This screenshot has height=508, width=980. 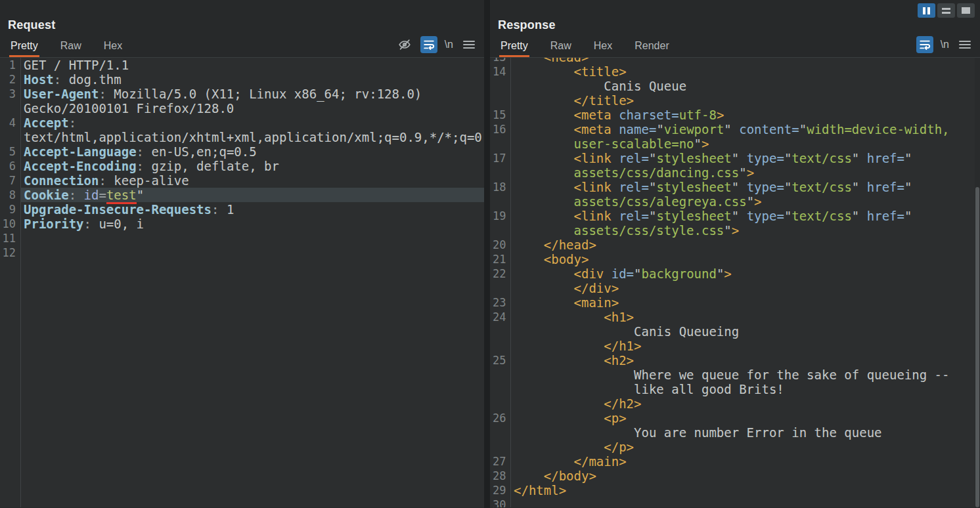 I want to click on code-row: 10Priority: u=0, i, so click(x=242, y=224).